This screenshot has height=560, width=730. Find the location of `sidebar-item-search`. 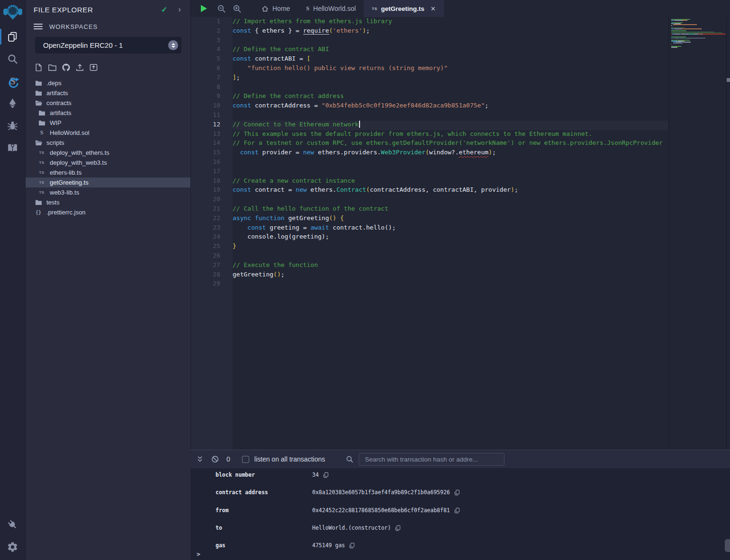

sidebar-item-search is located at coordinates (12, 59).